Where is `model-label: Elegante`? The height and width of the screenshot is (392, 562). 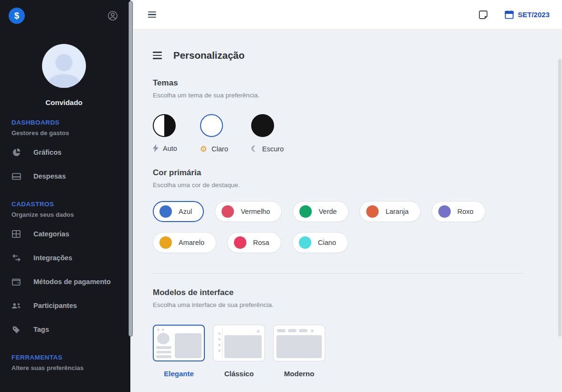
model-label: Elegante is located at coordinates (179, 373).